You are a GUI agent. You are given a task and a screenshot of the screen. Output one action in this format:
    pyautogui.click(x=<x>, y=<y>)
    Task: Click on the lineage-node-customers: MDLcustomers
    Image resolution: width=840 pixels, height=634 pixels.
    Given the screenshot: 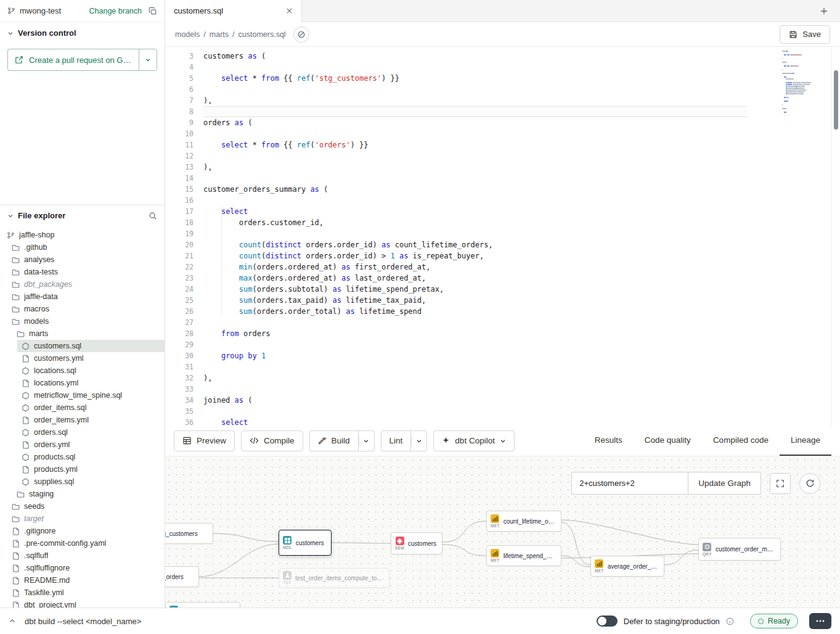 What is the action you would take?
    pyautogui.click(x=305, y=543)
    